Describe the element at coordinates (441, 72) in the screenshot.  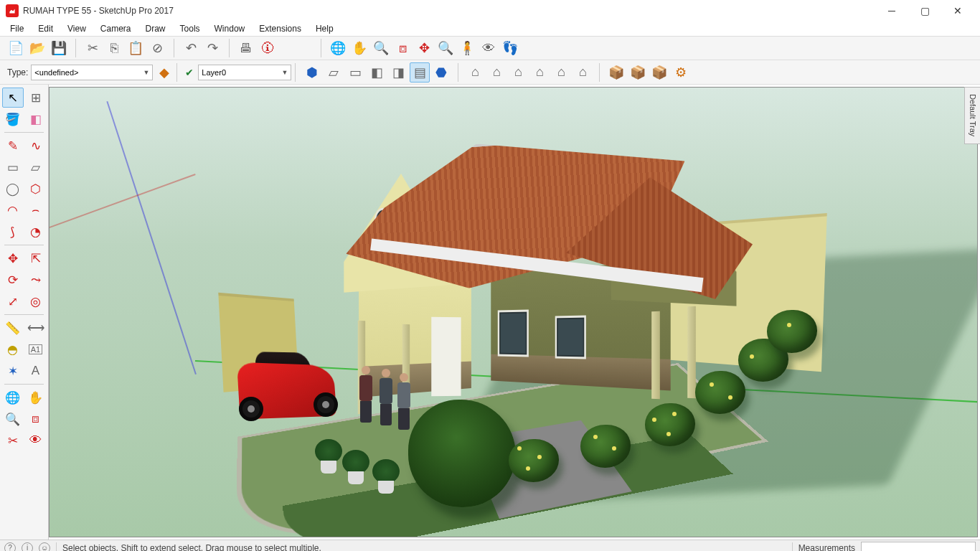
I see `view-iso2-button: ⬣` at that location.